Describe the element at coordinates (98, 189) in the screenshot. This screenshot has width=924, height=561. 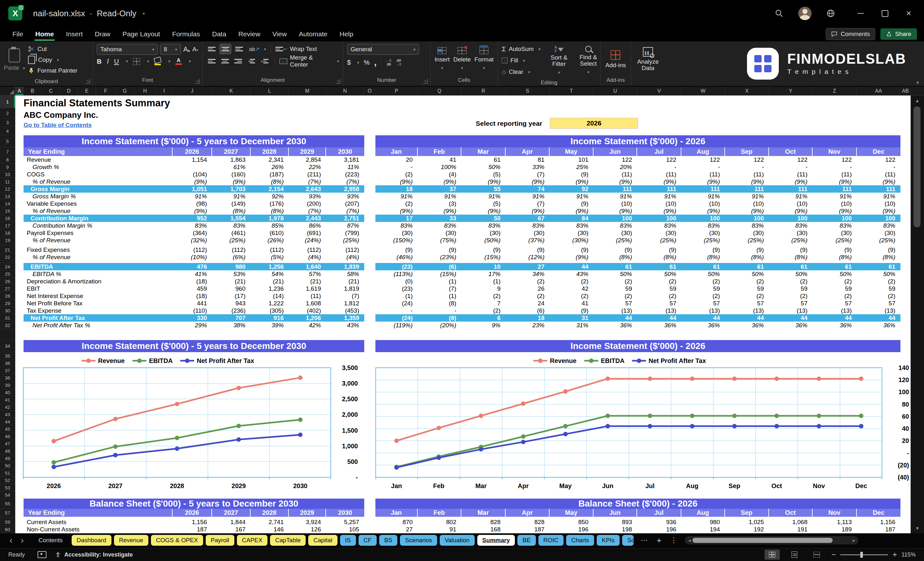
I see `row-label-cell: Gross Margin` at that location.